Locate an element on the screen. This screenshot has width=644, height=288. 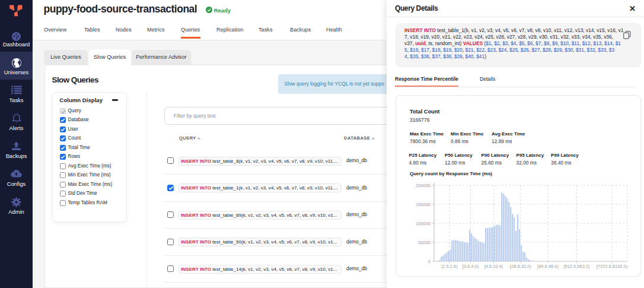
svg-text: [512.0,563.2) is located at coordinates (576, 266).